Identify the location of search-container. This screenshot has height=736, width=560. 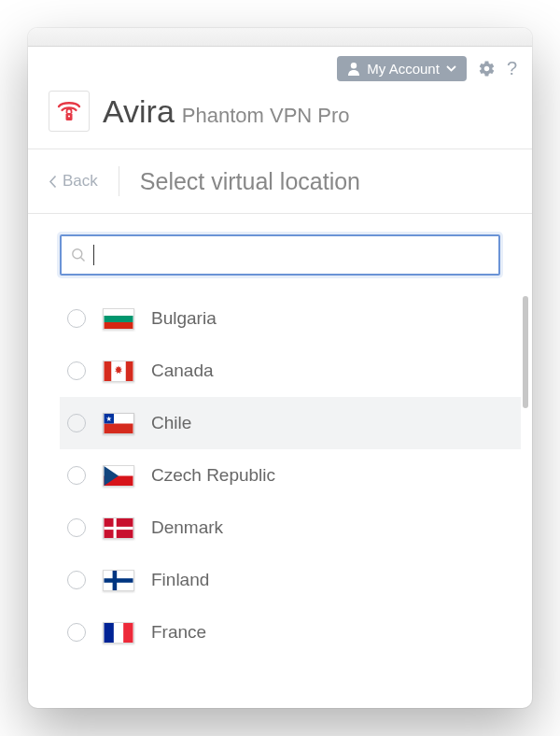
(280, 249).